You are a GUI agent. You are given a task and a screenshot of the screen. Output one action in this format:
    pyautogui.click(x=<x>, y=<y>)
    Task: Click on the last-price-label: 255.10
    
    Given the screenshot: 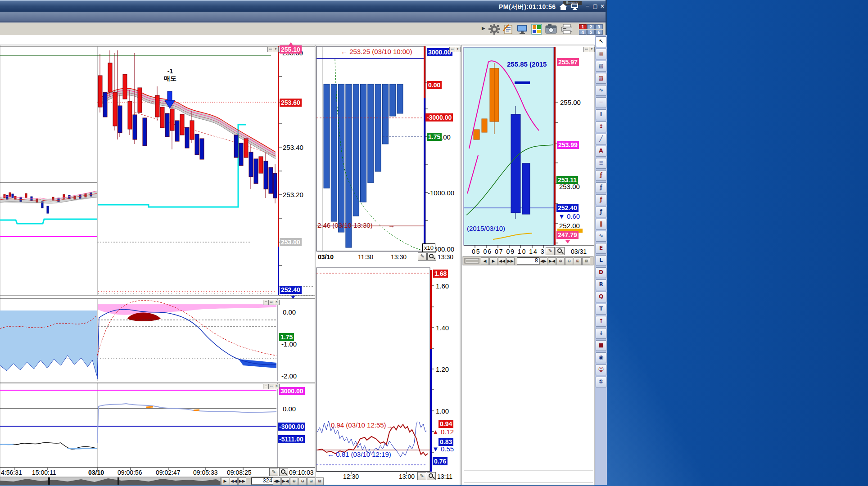 What is the action you would take?
    pyautogui.click(x=291, y=50)
    